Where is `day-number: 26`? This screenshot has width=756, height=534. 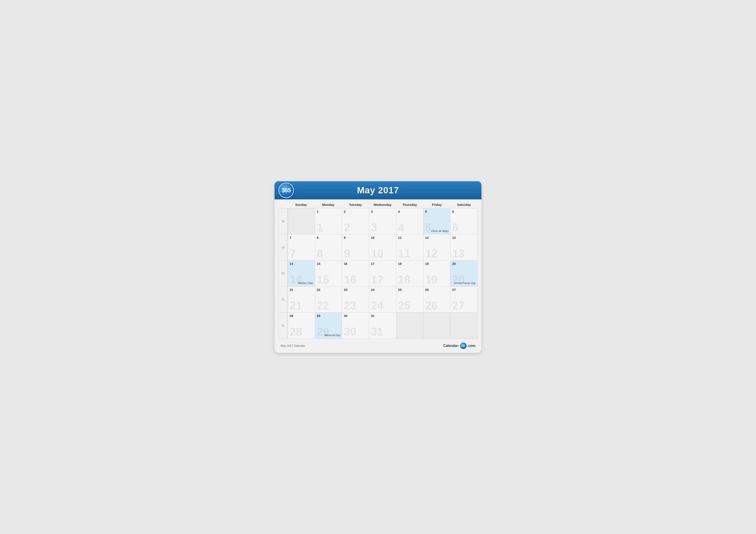 day-number: 26 is located at coordinates (437, 290).